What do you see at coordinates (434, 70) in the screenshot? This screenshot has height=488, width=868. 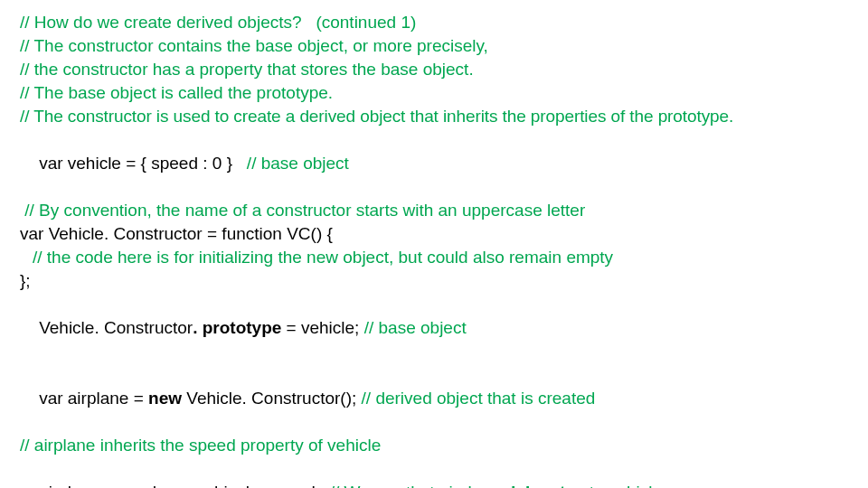 I see `comment-line: // the constructor has a property that s…` at bounding box center [434, 70].